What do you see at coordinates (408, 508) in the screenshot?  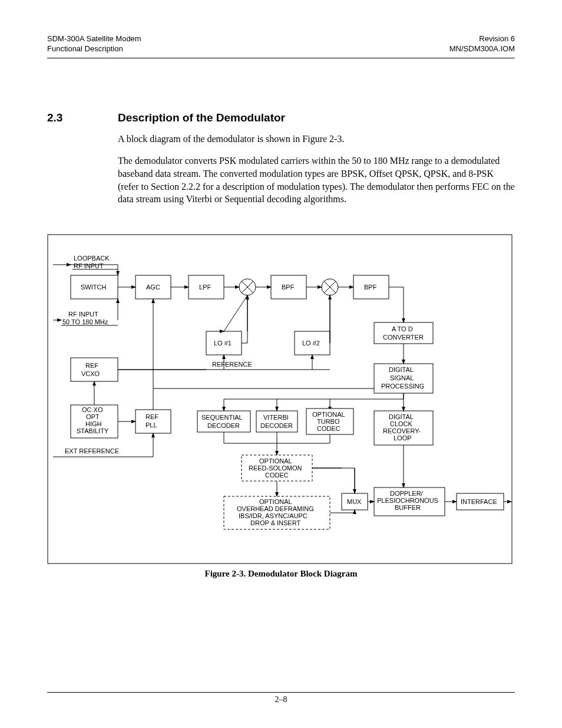 I see `box-dop3: BUFFER` at bounding box center [408, 508].